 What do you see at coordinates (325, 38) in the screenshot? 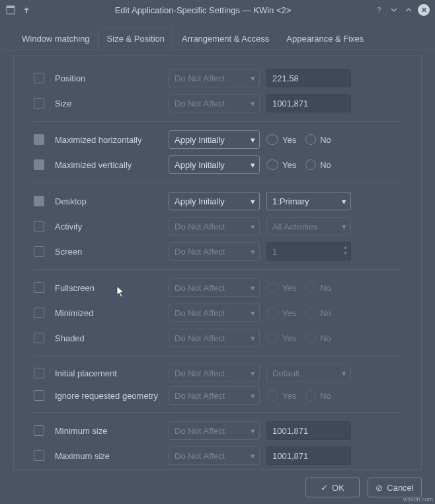
I see `tab-appearance-fixes: Appearance & Fixes` at bounding box center [325, 38].